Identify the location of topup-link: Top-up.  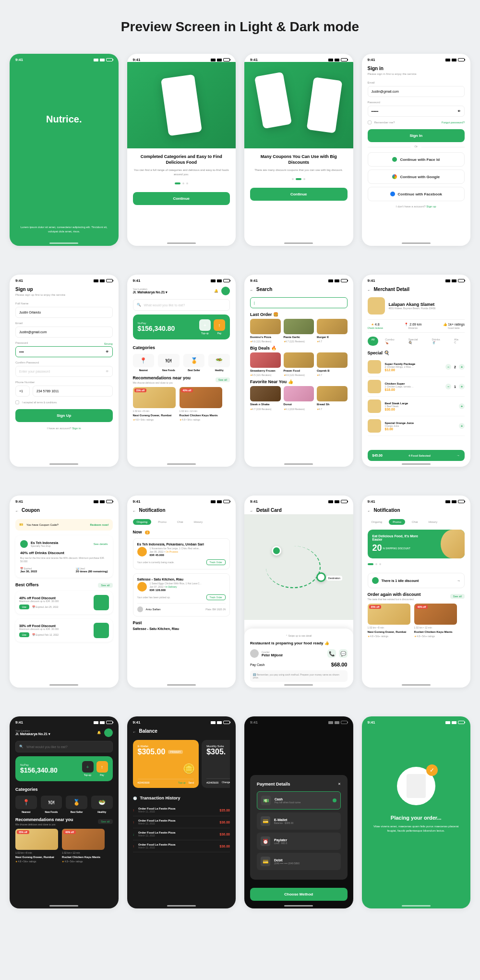
(181, 783).